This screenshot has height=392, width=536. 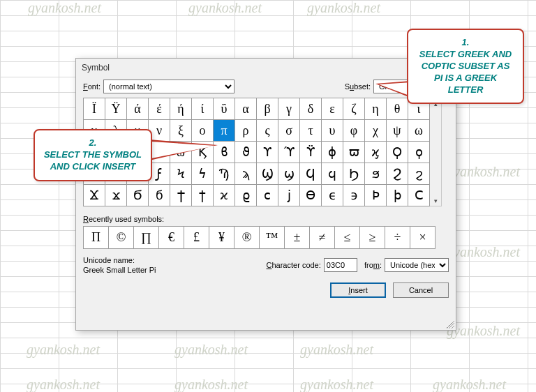 What do you see at coordinates (268, 152) in the screenshot?
I see `symbol-cell: ϒ` at bounding box center [268, 152].